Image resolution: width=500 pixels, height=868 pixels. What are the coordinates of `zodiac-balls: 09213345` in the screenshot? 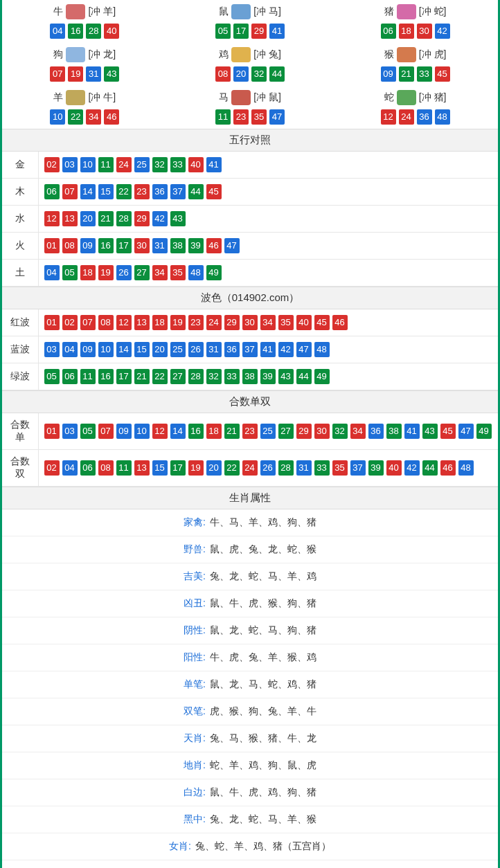 It's located at (416, 74).